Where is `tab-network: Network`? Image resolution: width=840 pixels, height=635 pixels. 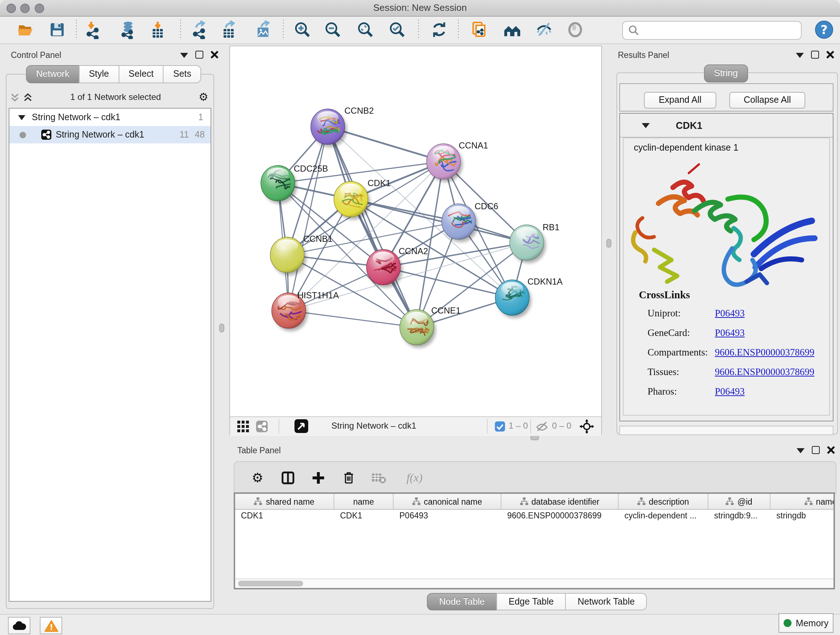
tab-network: Network is located at coordinates (53, 74).